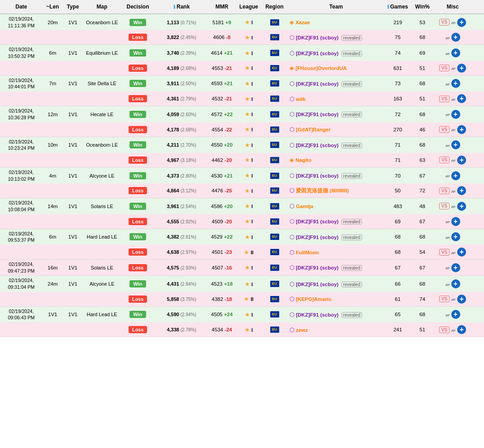 The height and width of the screenshot is (448, 484). What do you see at coordinates (453, 299) in the screenshot?
I see `misc-cell: VS 𝓌 +` at bounding box center [453, 299].